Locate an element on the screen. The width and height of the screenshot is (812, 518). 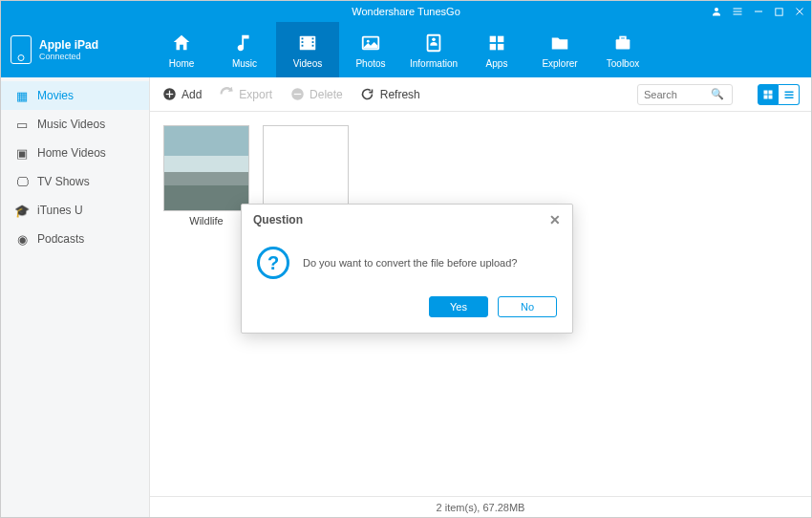
export-label: Export is located at coordinates (256, 95).